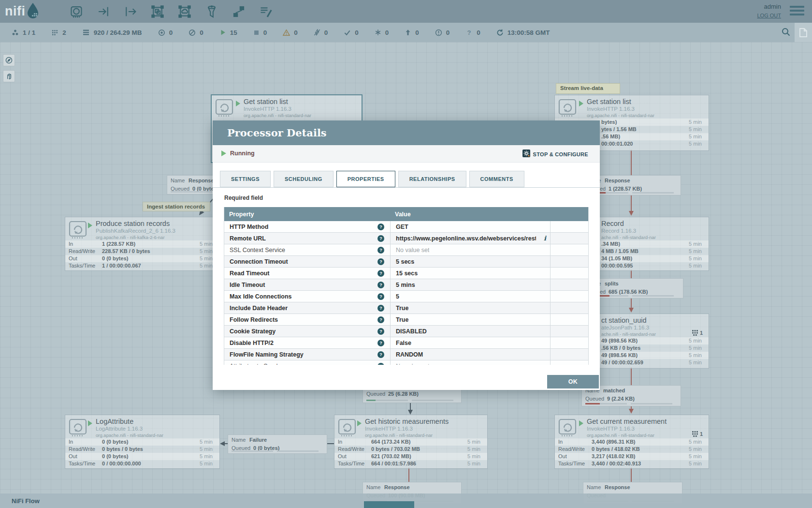 Image resolution: width=812 pixels, height=508 pixels. I want to click on property-row: Cookie Strategy?DISABLED, so click(406, 331).